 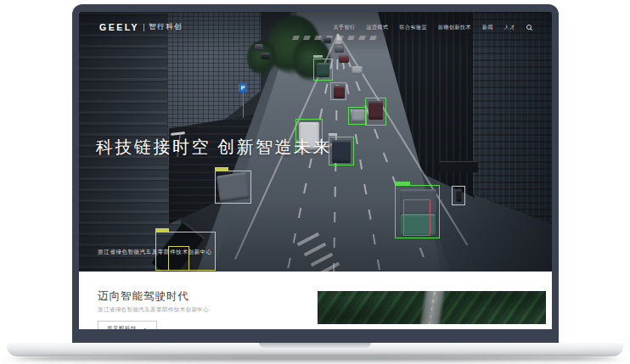 I want to click on logo-divider, so click(x=144, y=27).